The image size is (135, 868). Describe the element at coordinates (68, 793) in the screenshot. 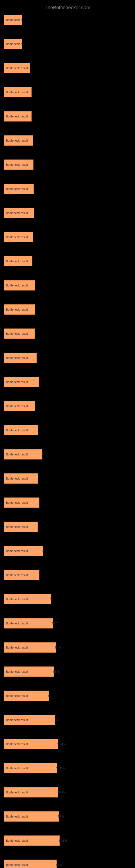

I see `bar-row: Bottleneck result56.7%` at that location.